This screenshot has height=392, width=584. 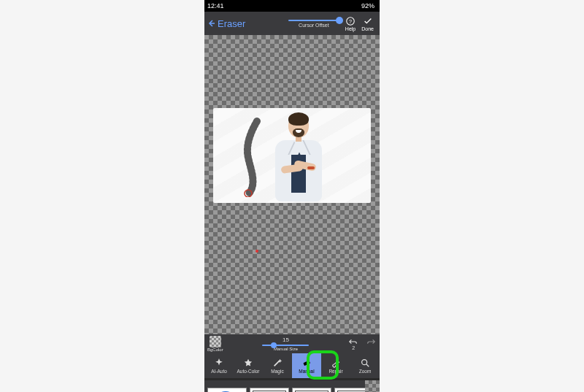 I want to click on photo-layer, so click(x=292, y=155).